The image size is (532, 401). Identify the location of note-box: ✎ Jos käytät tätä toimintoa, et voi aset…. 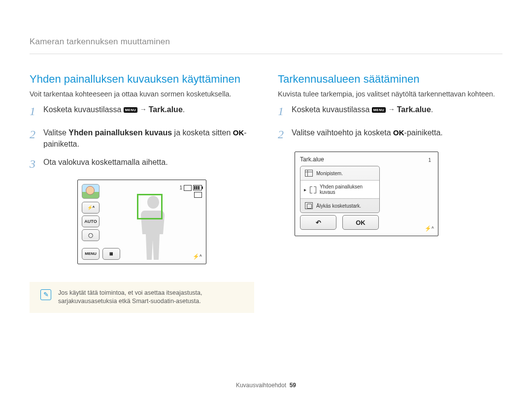
(142, 297).